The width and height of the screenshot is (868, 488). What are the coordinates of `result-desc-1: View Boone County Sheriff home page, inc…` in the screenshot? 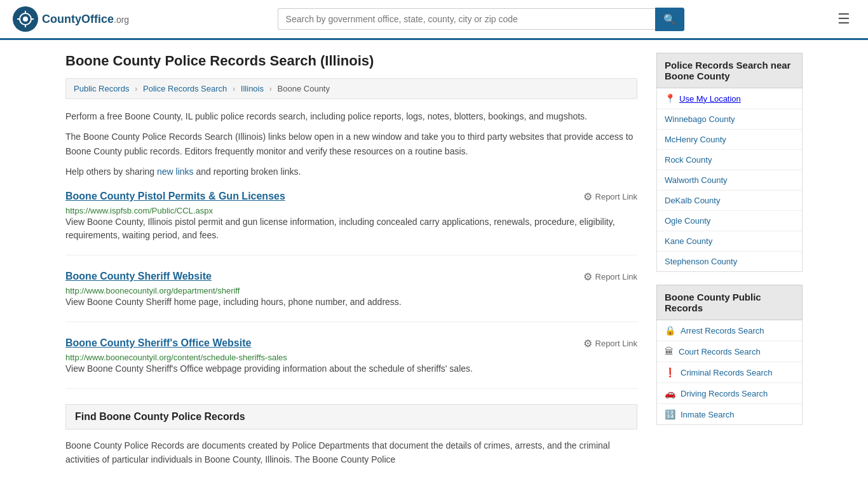 It's located at (351, 302).